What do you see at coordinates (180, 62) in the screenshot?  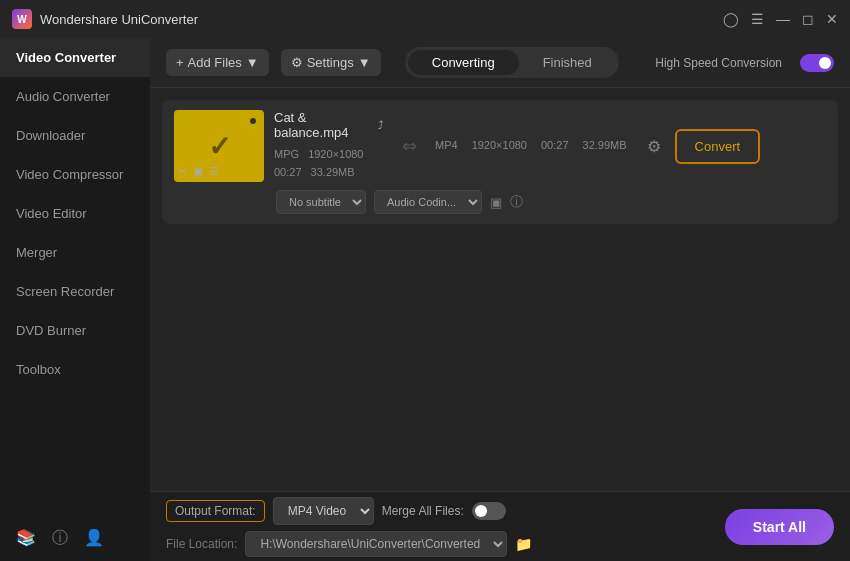 I see `add-file-icon: +` at bounding box center [180, 62].